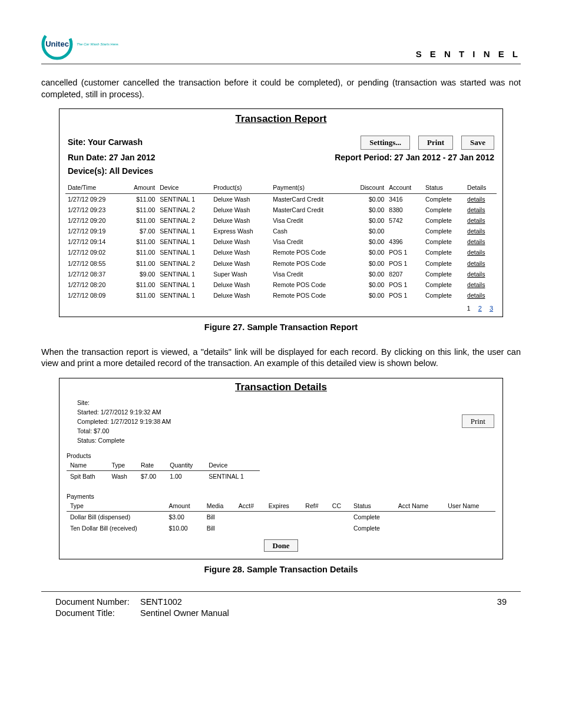 The height and width of the screenshot is (728, 562). I want to click on body-paragraph-2: When the transaction report is viewed, a…, so click(281, 358).